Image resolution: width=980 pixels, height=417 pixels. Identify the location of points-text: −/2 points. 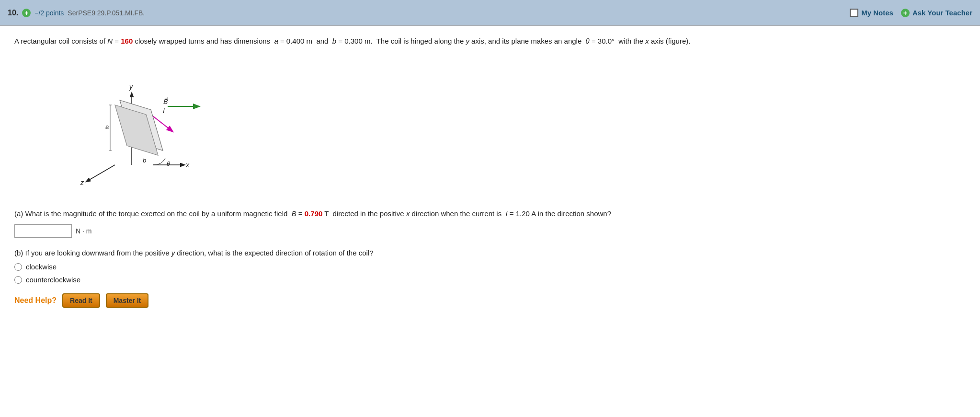
(49, 13).